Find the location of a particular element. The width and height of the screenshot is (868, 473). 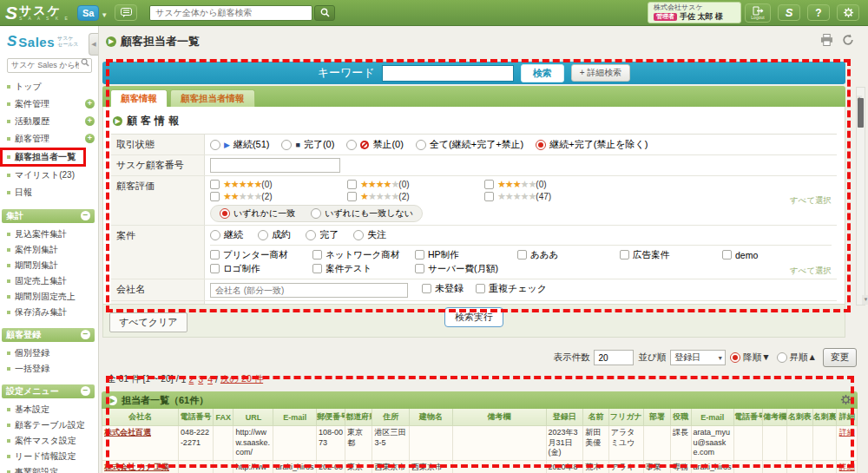

section-header: 設定メニュー − is located at coordinates (49, 391).